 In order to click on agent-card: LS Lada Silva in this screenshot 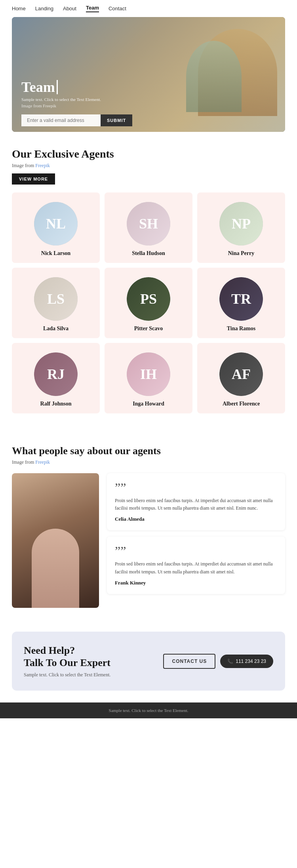, I will do `click(56, 303)`.